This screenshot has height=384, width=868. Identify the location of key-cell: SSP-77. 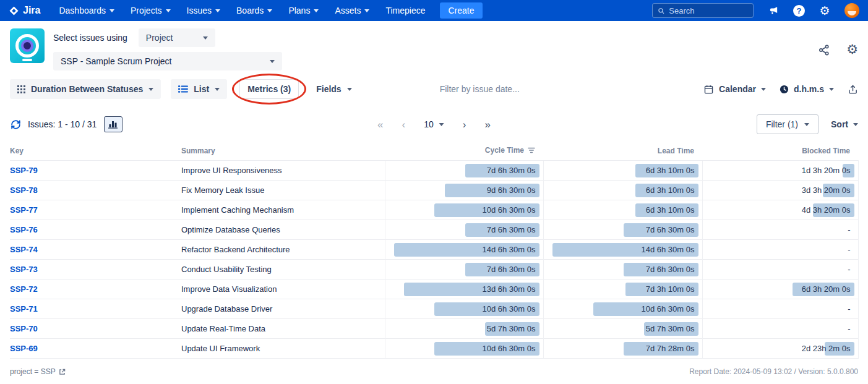
(95, 210).